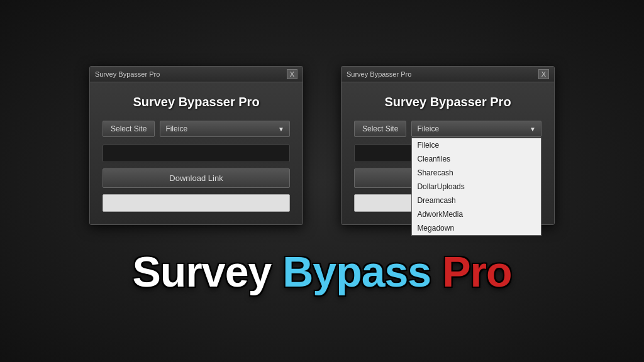 The height and width of the screenshot is (362, 644). What do you see at coordinates (448, 153) in the screenshot?
I see `window-body-2: Survey Bypasser Pro Select Site Fileice …` at bounding box center [448, 153].